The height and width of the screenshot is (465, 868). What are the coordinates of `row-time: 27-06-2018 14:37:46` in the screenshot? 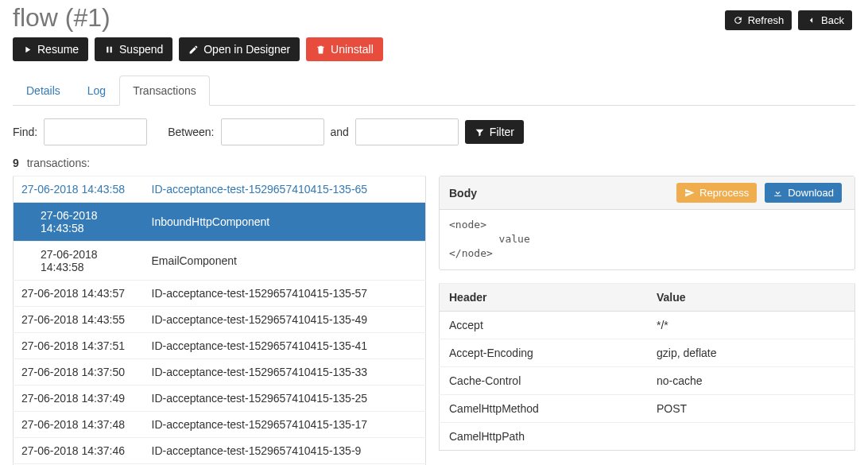 It's located at (81, 451).